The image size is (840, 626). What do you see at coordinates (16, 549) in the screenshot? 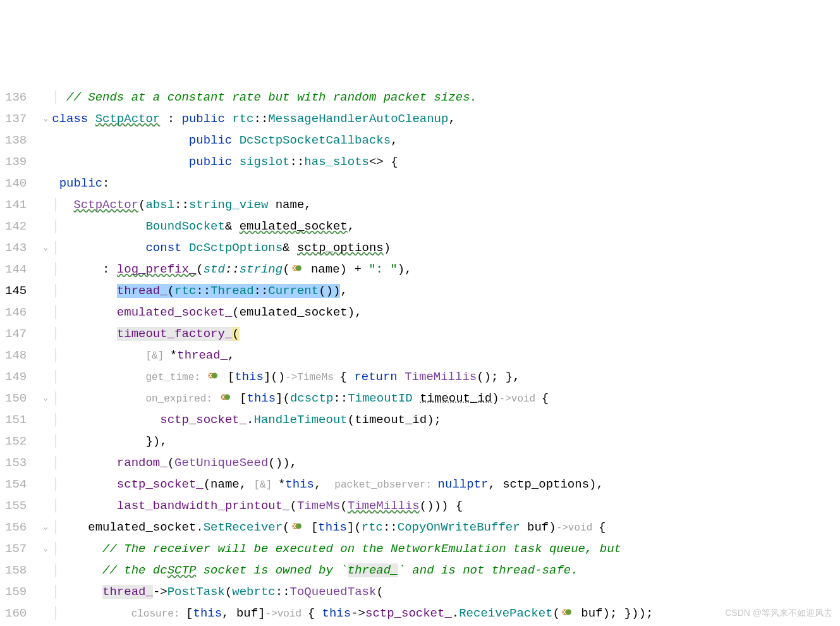
I see `line-number: 157` at bounding box center [16, 549].